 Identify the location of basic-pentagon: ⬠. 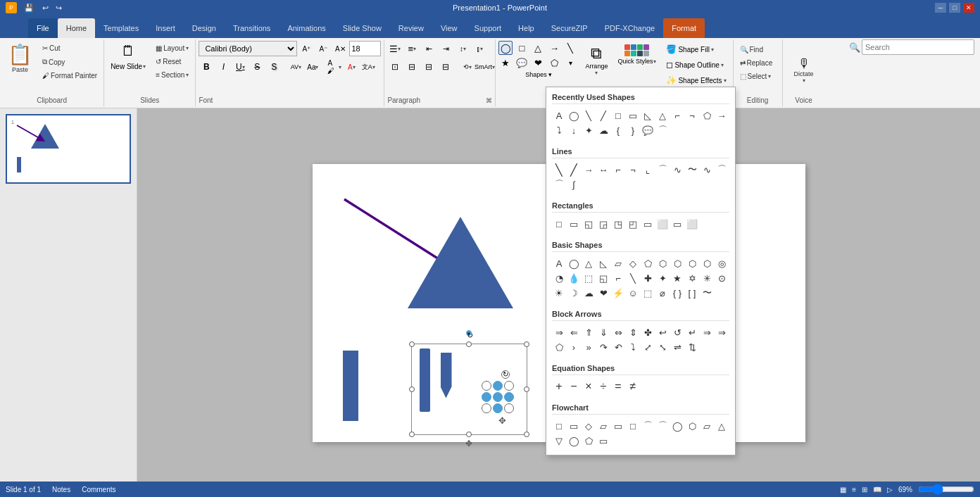
(648, 263).